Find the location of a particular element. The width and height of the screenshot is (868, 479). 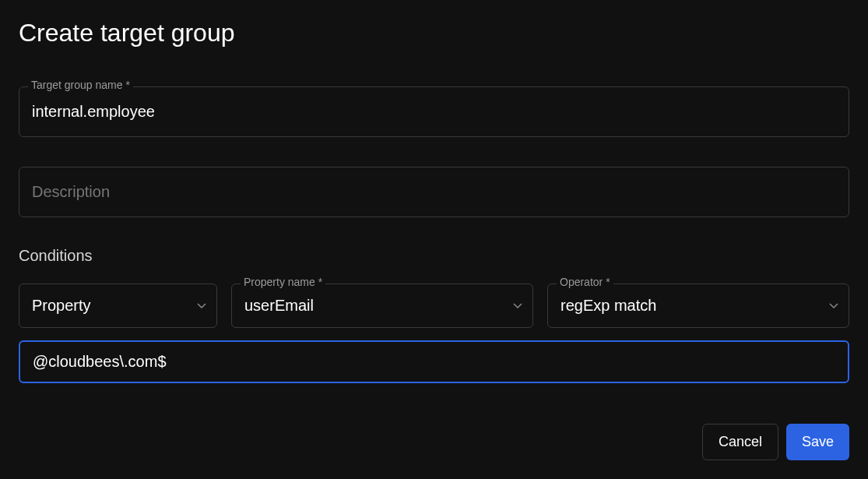

operator-select-wrapper: Operator * regExp match is located at coordinates (698, 305).